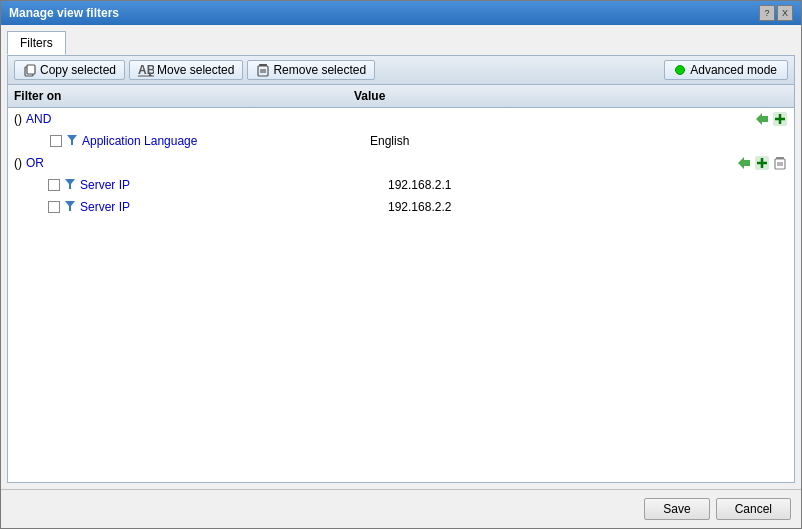 The height and width of the screenshot is (529, 802). I want to click on and-group-row: () AND, so click(401, 119).